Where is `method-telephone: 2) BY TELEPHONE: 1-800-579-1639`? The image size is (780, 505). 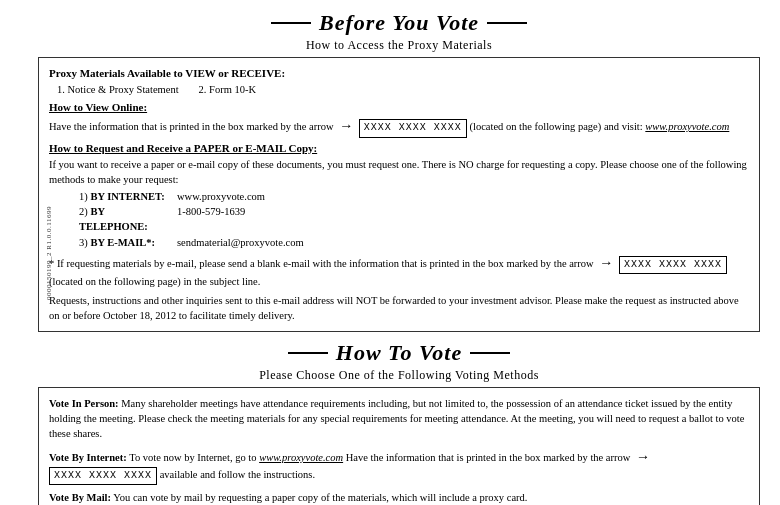
method-telephone: 2) BY TELEPHONE: 1-800-579-1639 is located at coordinates (414, 219).